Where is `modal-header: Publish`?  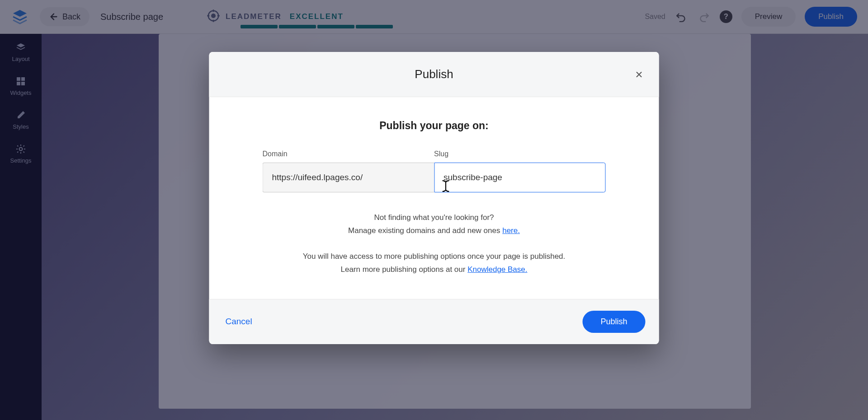 modal-header: Publish is located at coordinates (434, 75).